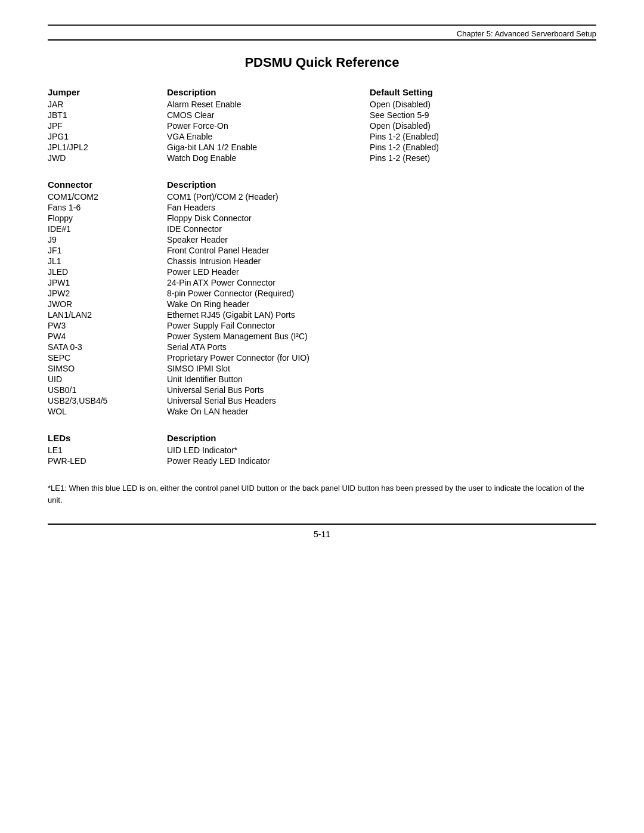 This screenshot has width=644, height=833. Describe the element at coordinates (268, 358) in the screenshot. I see `connector-description: Proprietary Power Connector (for UIO)` at that location.